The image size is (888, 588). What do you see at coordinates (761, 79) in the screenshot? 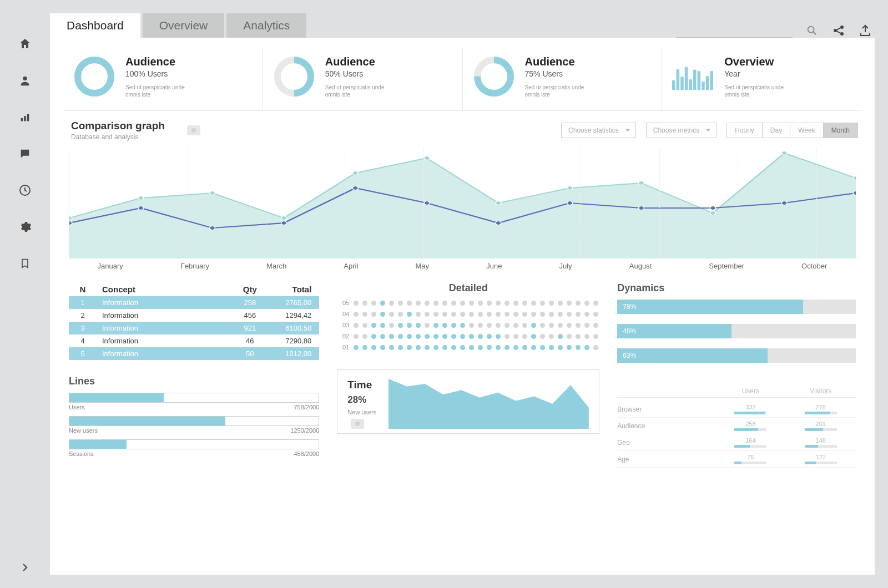
I see `kpi-card: Overview Year Sed ut perspiciatis unde o…` at bounding box center [761, 79].